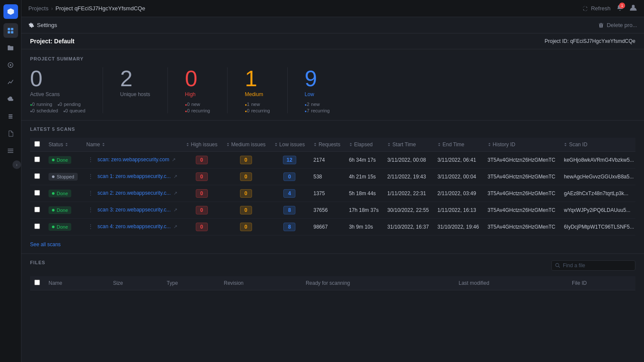 This screenshot has width=644, height=362. I want to click on sidebar-item-graph, so click(11, 82).